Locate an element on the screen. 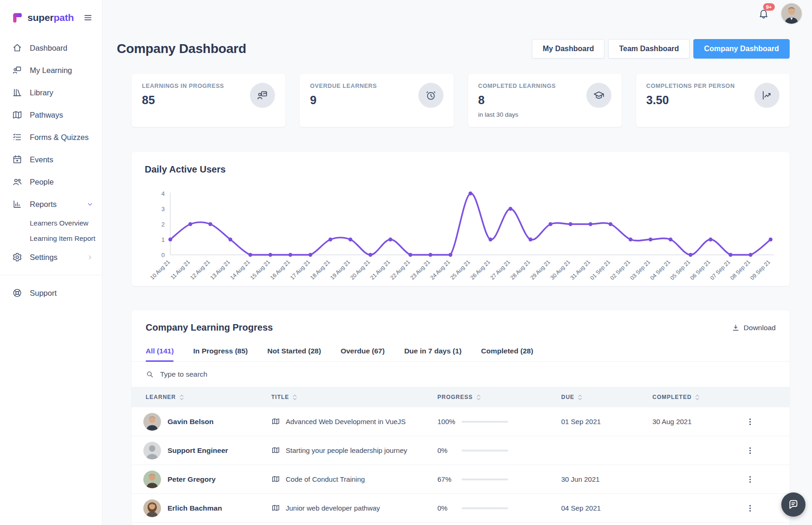 The height and width of the screenshot is (525, 812). stat-value: 85 is located at coordinates (183, 100).